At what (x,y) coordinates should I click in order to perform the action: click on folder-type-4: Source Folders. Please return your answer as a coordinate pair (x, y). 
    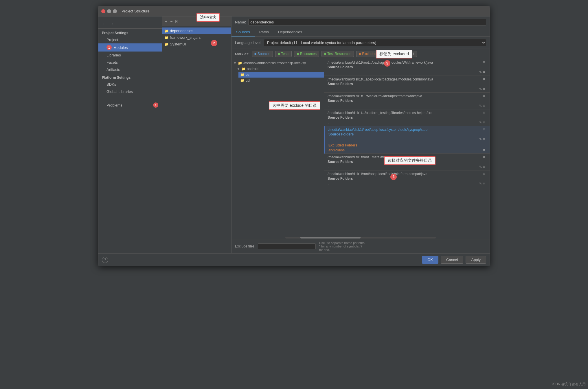
    Looking at the image, I should click on (407, 118).